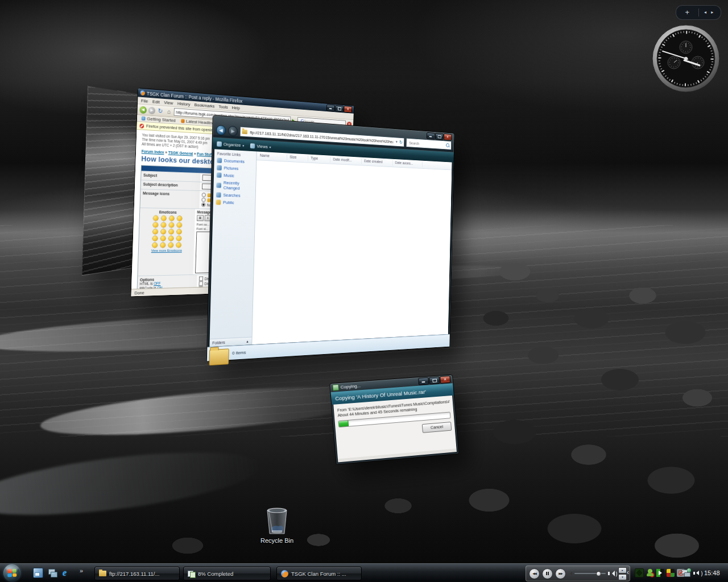 The height and width of the screenshot is (582, 728). What do you see at coordinates (220, 168) in the screenshot?
I see `pictures-icon` at bounding box center [220, 168].